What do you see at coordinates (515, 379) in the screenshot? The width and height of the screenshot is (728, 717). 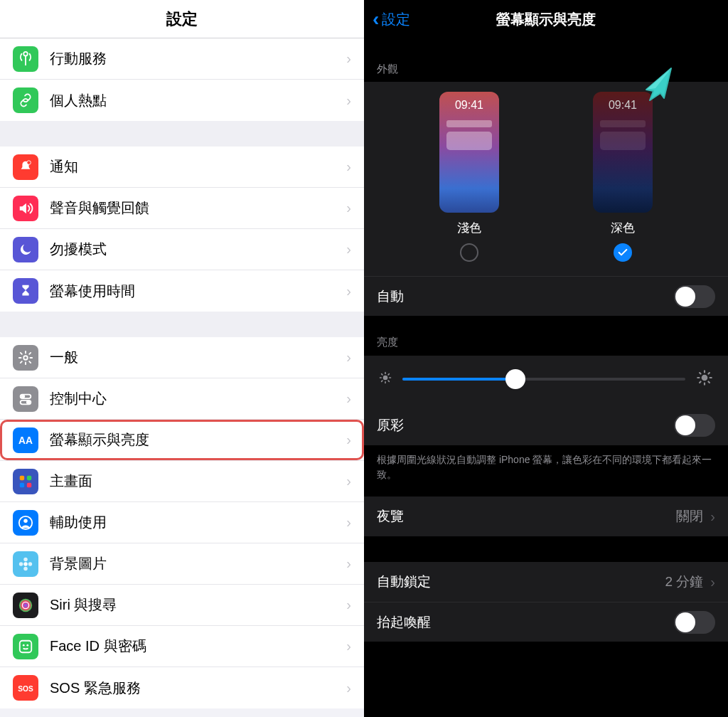 I see `brightness-slider-knob` at bounding box center [515, 379].